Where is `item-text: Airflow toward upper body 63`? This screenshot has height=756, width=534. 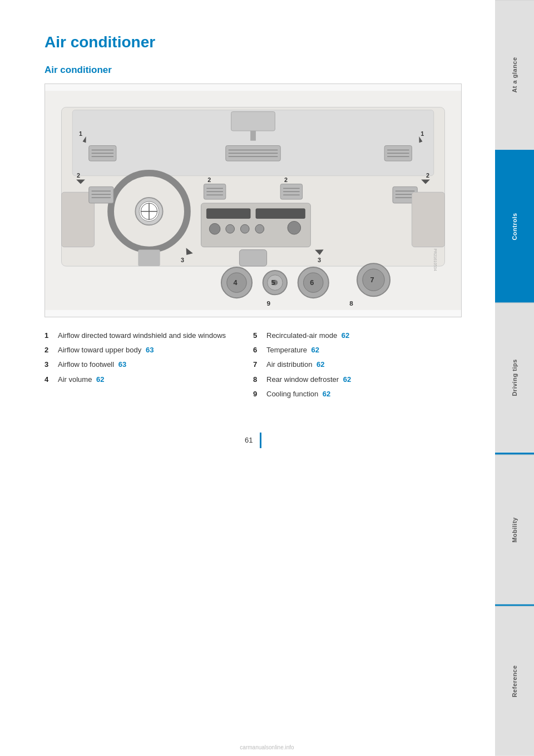 item-text: Airflow toward upper body 63 is located at coordinates (156, 350).